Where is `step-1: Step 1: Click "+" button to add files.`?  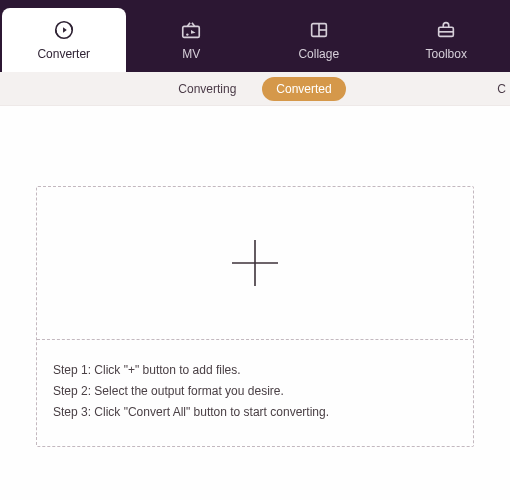
step-1: Step 1: Click "+" button to add files. is located at coordinates (255, 370).